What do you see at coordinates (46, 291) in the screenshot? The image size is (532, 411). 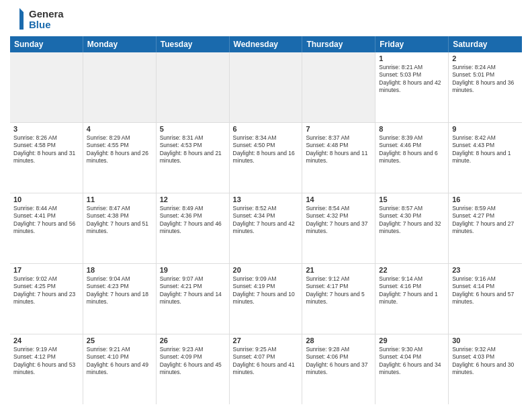 I see `day-info: Sunrise: 9:02 AMSunset: 4:25 PMDaylight:…` at bounding box center [46, 291].